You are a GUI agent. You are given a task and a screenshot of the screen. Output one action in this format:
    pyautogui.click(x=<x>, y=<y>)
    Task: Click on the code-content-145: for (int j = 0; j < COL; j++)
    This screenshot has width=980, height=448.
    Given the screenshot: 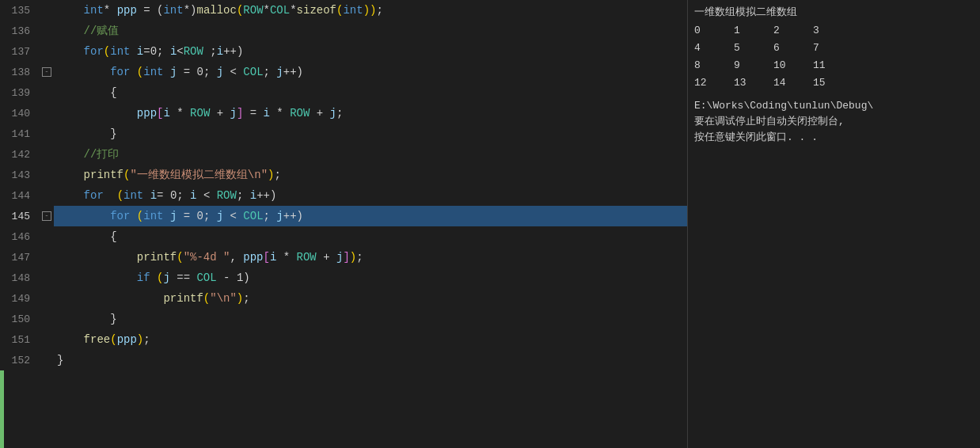 What is the action you would take?
    pyautogui.click(x=370, y=216)
    